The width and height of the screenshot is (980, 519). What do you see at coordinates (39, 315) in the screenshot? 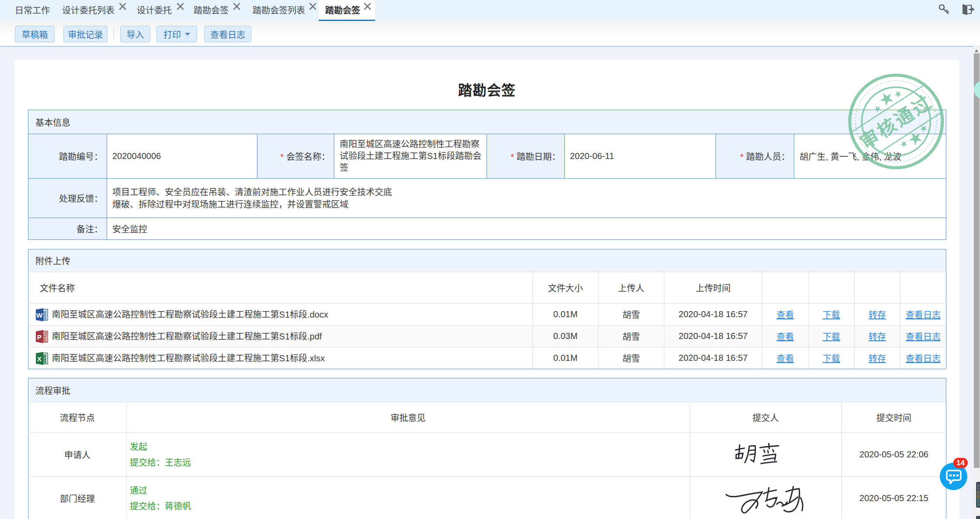
I see `svg-text: W` at bounding box center [39, 315].